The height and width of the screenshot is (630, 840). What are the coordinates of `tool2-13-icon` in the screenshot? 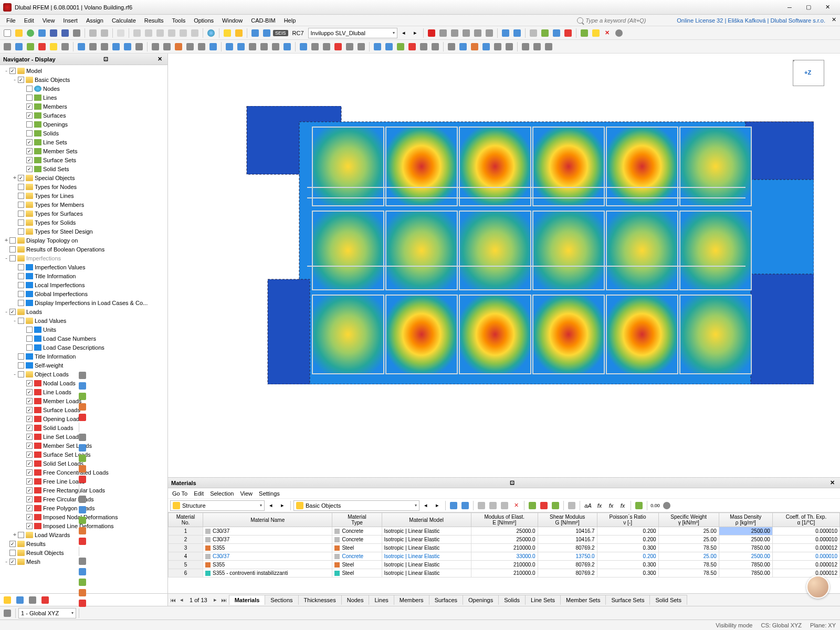 It's located at (167, 47).